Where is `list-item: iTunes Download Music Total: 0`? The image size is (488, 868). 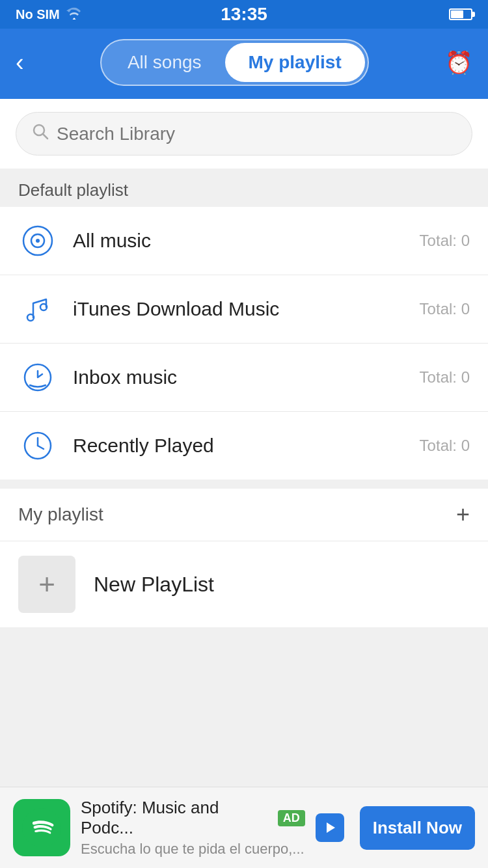
list-item: iTunes Download Music Total: 0 is located at coordinates (244, 310).